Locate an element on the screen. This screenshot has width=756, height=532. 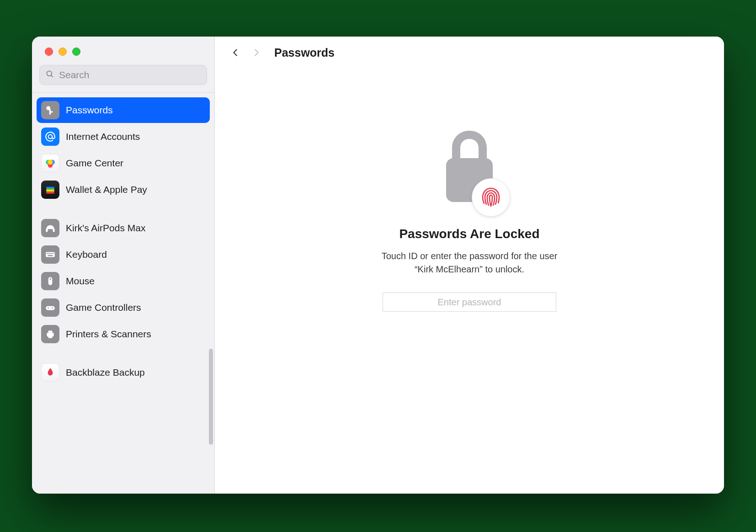
gamepad-icon is located at coordinates (50, 308).